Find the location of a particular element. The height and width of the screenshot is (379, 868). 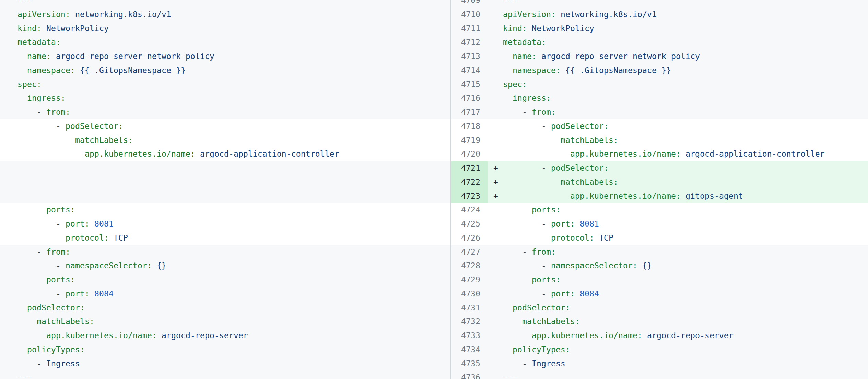

old-code-content: --- is located at coordinates (225, 4).